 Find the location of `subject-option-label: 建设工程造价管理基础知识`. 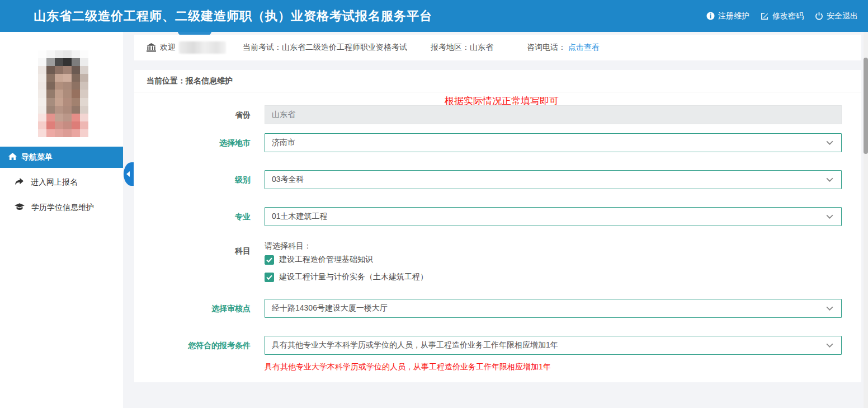

subject-option-label: 建设工程造价管理基础知识 is located at coordinates (326, 260).